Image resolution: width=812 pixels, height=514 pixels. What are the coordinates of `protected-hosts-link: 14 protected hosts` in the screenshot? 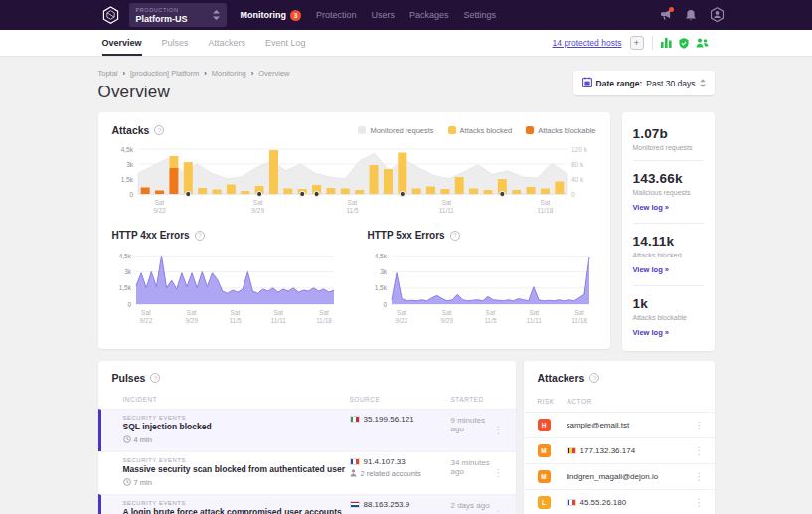 It's located at (587, 43).